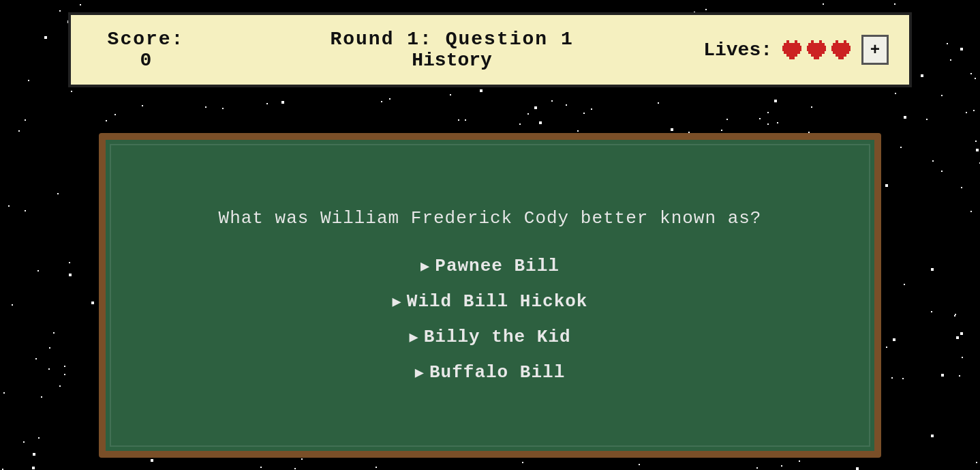 The image size is (980, 470). Describe the element at coordinates (425, 266) in the screenshot. I see `answer-arrow-1: ▶` at that location.